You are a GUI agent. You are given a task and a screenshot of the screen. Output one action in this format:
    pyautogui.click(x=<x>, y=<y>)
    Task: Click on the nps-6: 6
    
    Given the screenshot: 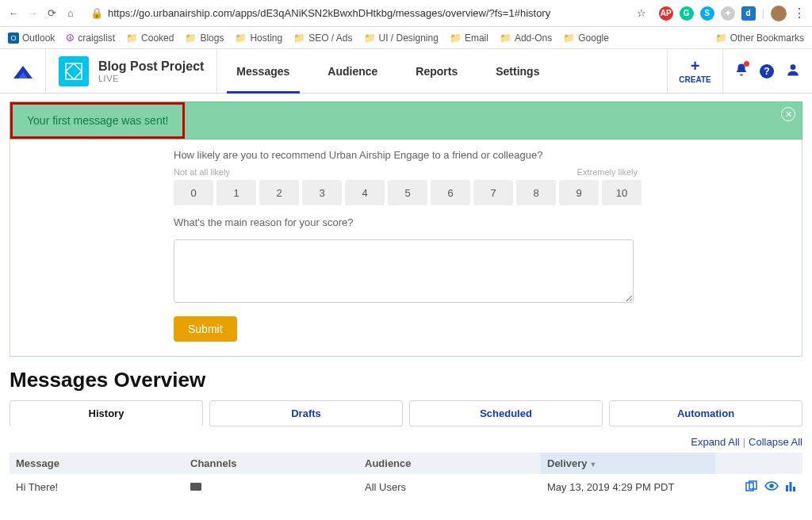 What is the action you would take?
    pyautogui.click(x=450, y=193)
    